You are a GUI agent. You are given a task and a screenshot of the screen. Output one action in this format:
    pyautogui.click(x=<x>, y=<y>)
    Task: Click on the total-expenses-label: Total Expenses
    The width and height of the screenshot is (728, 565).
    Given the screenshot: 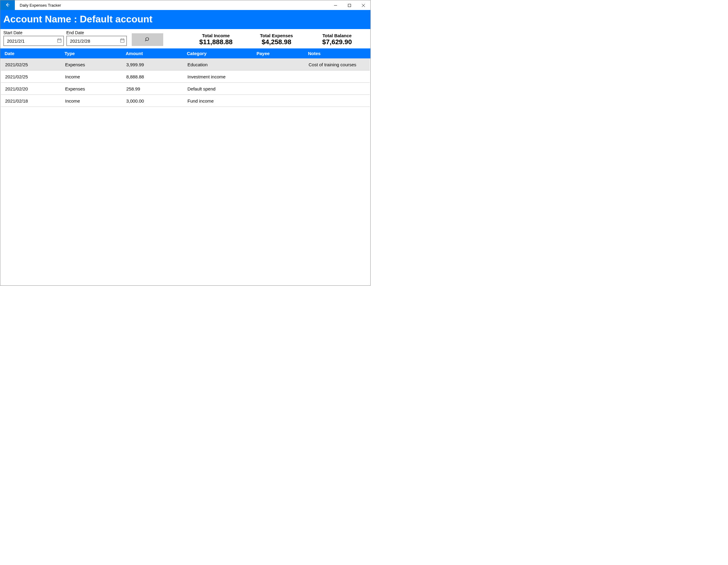 What is the action you would take?
    pyautogui.click(x=277, y=35)
    